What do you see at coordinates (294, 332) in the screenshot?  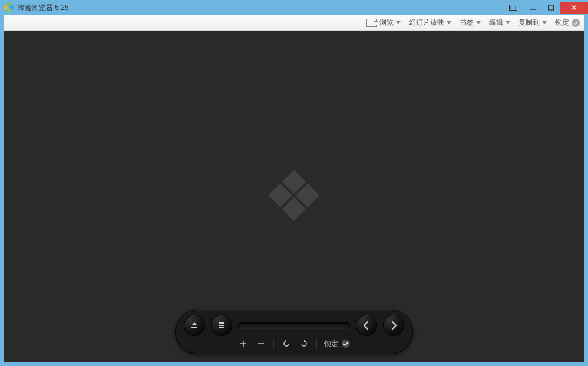 I see `bottom-dock: 锁定` at bounding box center [294, 332].